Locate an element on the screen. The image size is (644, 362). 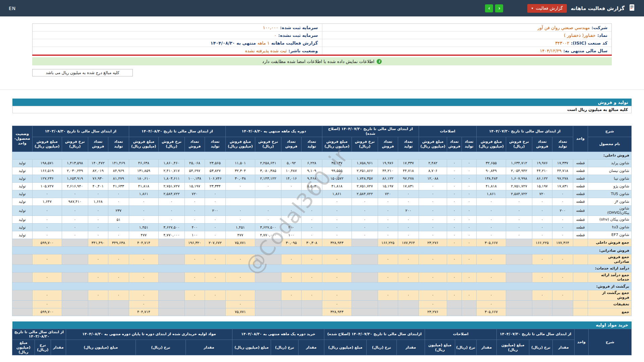
value-cell: ۸,۷۰۶ is located at coordinates (433, 171).